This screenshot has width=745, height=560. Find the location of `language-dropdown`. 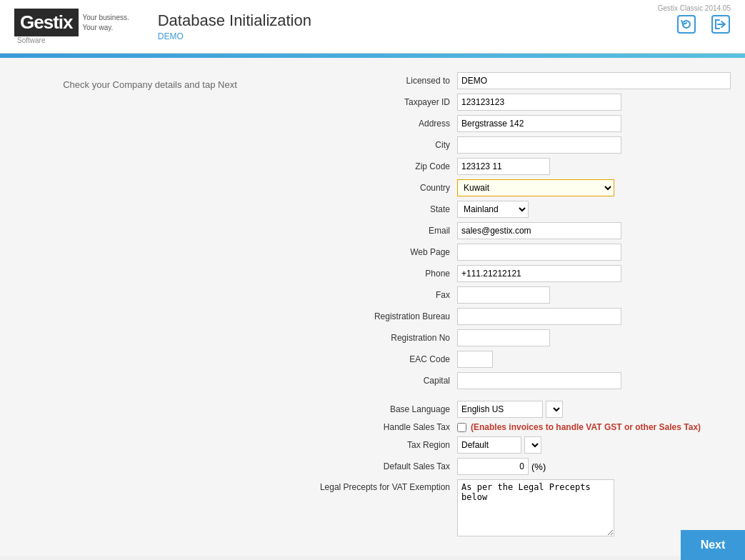

language-dropdown is located at coordinates (554, 409).